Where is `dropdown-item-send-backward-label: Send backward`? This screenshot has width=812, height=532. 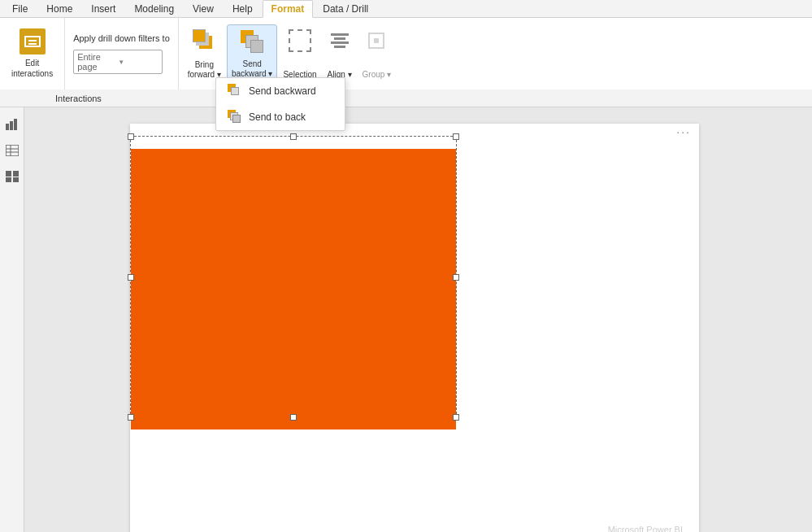
dropdown-item-send-backward-label: Send backward is located at coordinates (283, 91).